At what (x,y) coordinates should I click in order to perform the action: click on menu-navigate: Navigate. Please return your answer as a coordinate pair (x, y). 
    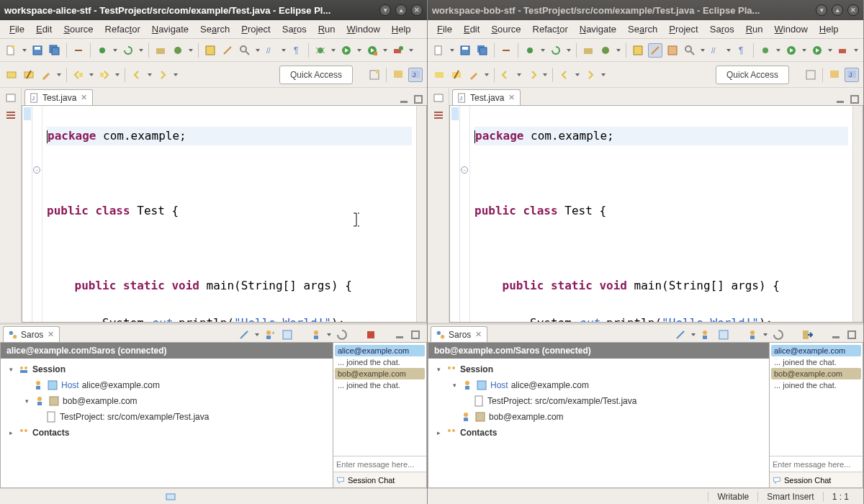
    Looking at the image, I should click on (598, 29).